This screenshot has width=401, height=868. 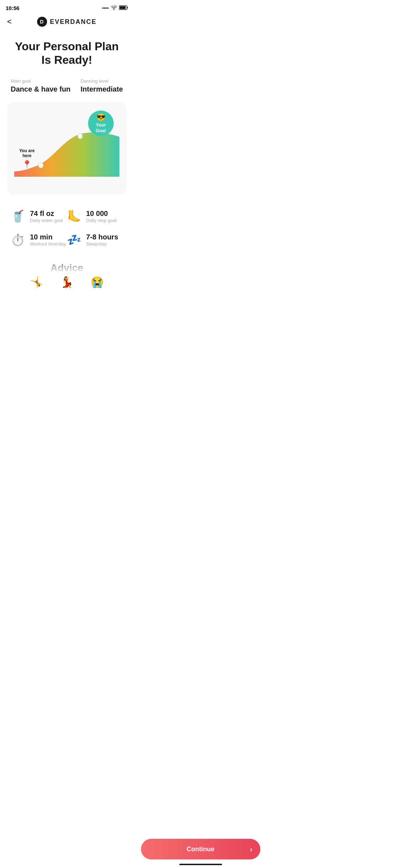 What do you see at coordinates (67, 268) in the screenshot?
I see `advice-fade: Advice` at bounding box center [67, 268].